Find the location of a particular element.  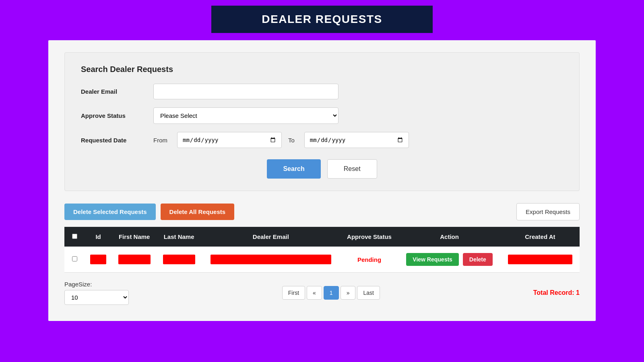

export-button: Export Requests is located at coordinates (548, 212).